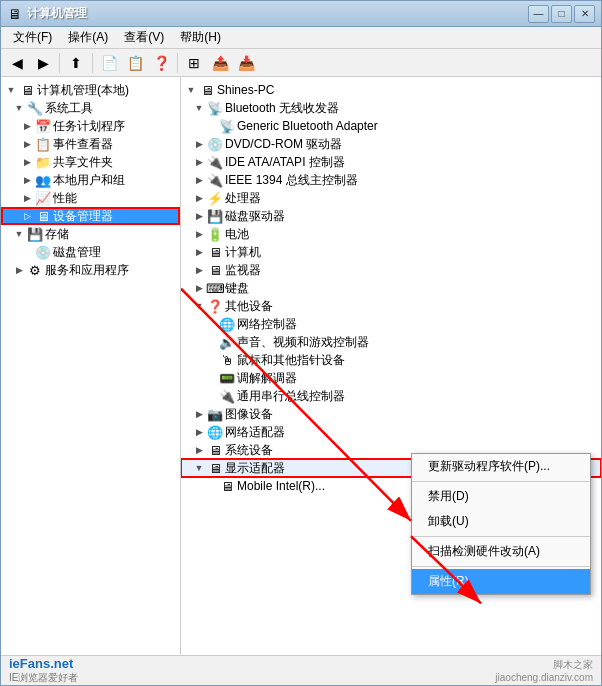 The height and width of the screenshot is (686, 602). What do you see at coordinates (391, 252) in the screenshot?
I see `right-tree-computer: ▶ 🖥 计算机` at bounding box center [391, 252].